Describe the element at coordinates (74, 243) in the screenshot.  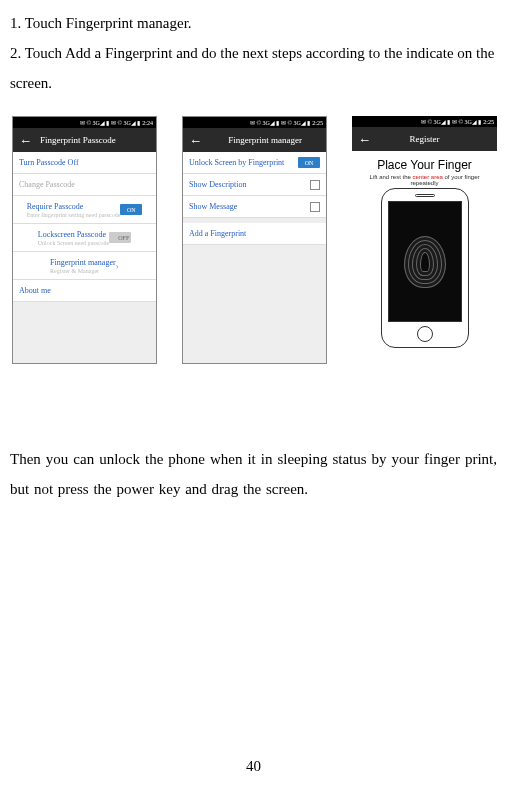
I see `item-sublabel: Unlock Screen need passcode` at that location.